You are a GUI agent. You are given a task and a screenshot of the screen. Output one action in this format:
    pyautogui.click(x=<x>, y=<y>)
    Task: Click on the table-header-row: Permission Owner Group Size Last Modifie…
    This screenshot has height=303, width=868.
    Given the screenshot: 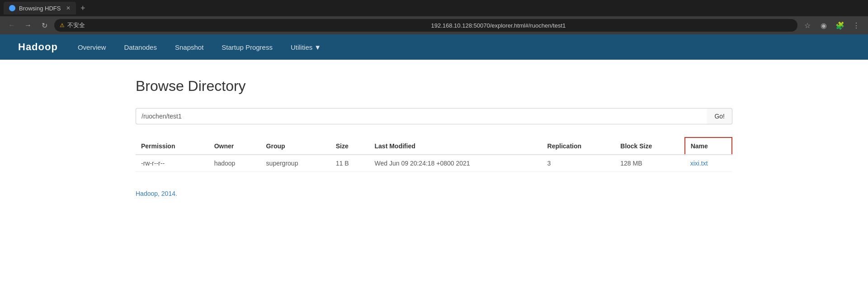 What is the action you would take?
    pyautogui.click(x=434, y=146)
    